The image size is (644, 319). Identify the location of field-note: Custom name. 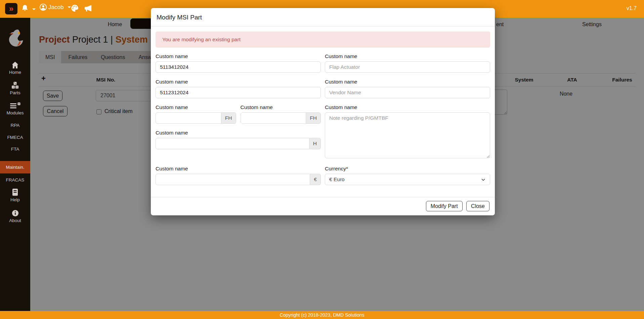
(407, 131).